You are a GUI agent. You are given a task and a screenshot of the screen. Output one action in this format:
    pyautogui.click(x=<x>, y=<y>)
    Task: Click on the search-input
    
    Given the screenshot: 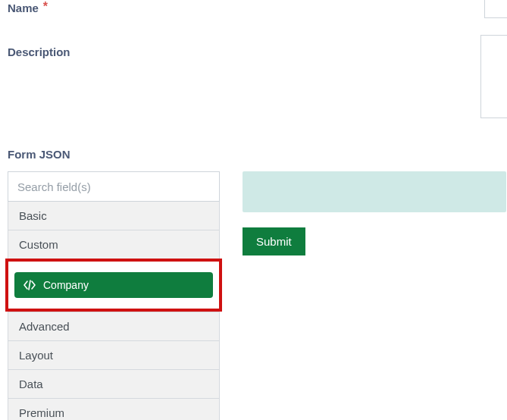 What is the action you would take?
    pyautogui.click(x=114, y=186)
    